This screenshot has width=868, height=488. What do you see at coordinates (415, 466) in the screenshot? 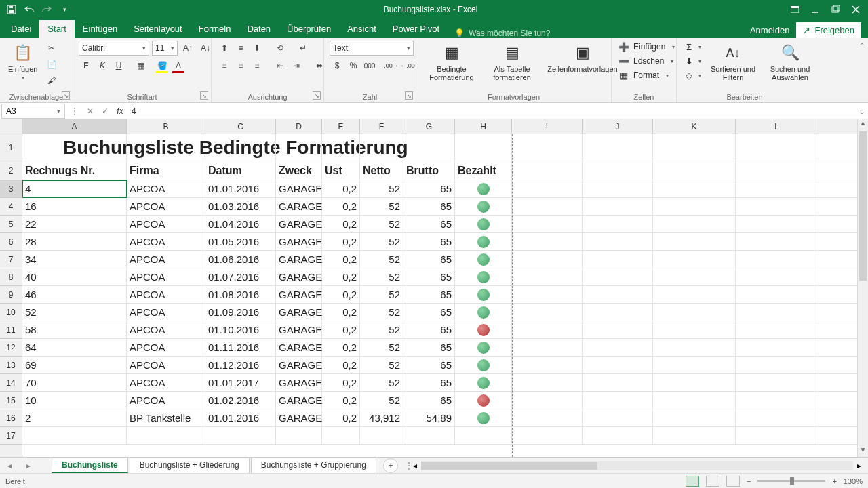
I see `hscroll-left-icon: ◂` at bounding box center [415, 466].